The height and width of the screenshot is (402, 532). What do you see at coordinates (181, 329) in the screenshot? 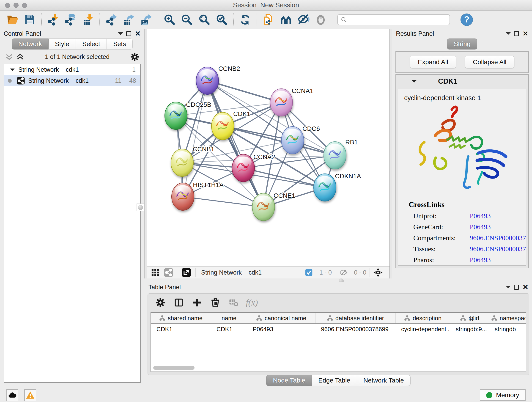
I see `cell-shared-name: CDK1` at bounding box center [181, 329].